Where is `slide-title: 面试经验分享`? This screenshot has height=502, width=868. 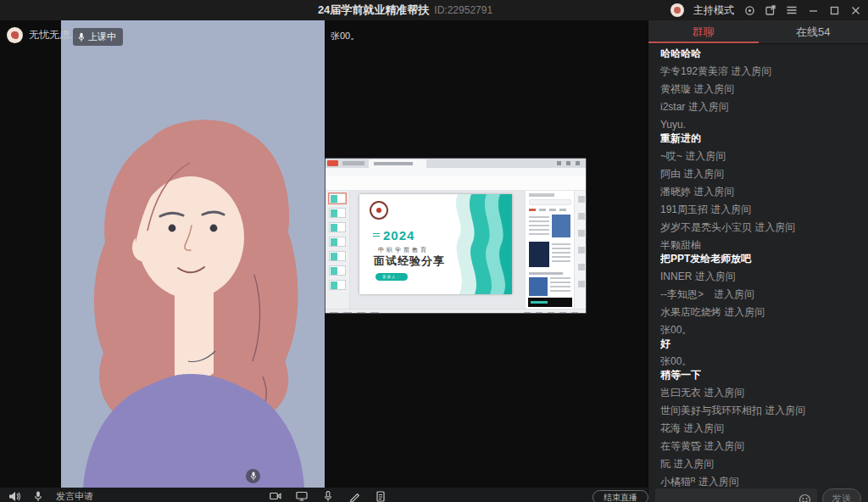
slide-title: 面试经验分享 is located at coordinates (409, 261).